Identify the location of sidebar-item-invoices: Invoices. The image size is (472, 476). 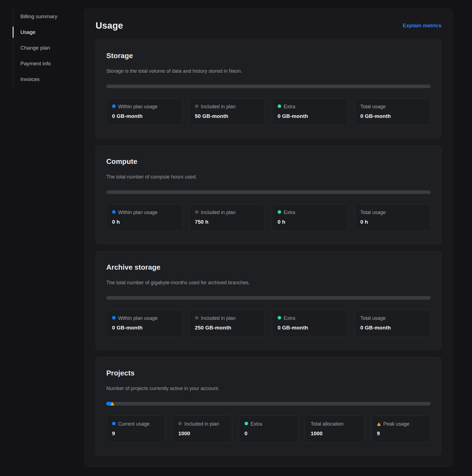
(45, 79).